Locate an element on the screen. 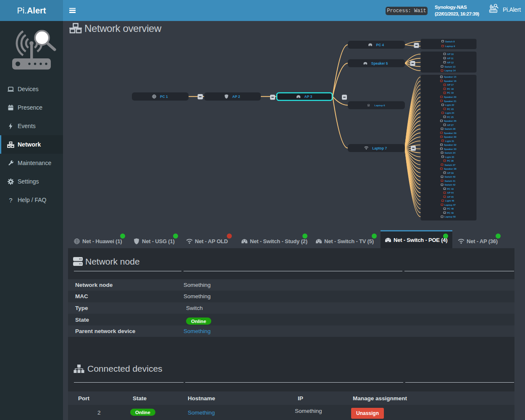 The height and width of the screenshot is (420, 525). svg-text: AP 10 is located at coordinates (450, 54).